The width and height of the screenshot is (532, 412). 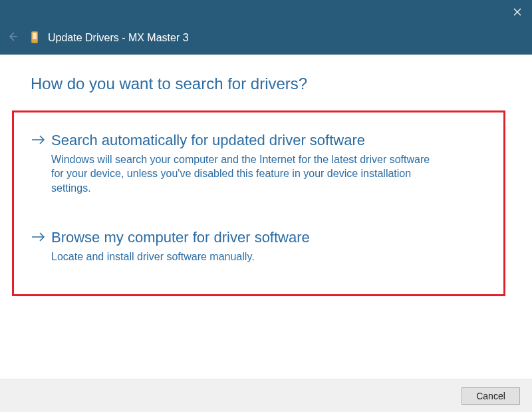 I want to click on option-body: Browse my computer for driver software L…, so click(x=181, y=246).